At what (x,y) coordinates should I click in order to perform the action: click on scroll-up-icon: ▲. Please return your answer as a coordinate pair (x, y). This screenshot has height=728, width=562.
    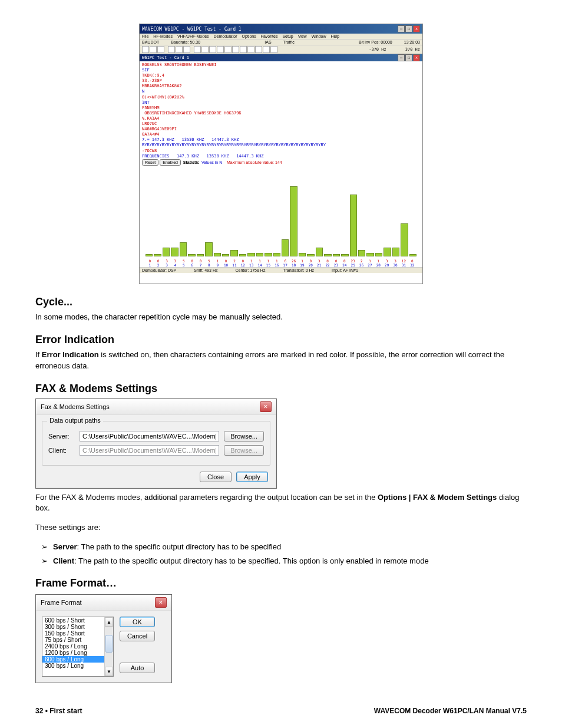
    Looking at the image, I should click on (109, 622).